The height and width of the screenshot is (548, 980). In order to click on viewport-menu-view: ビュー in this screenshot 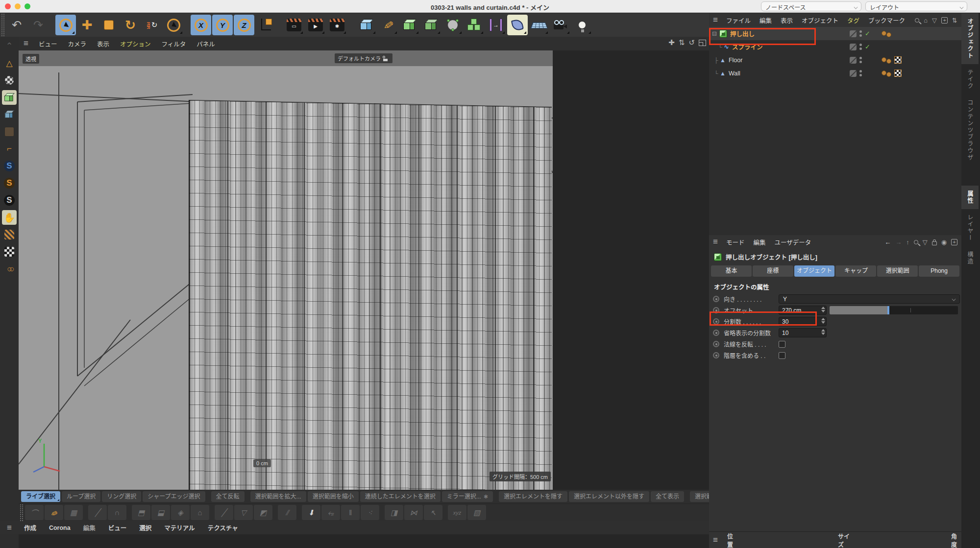, I will do `click(48, 44)`.